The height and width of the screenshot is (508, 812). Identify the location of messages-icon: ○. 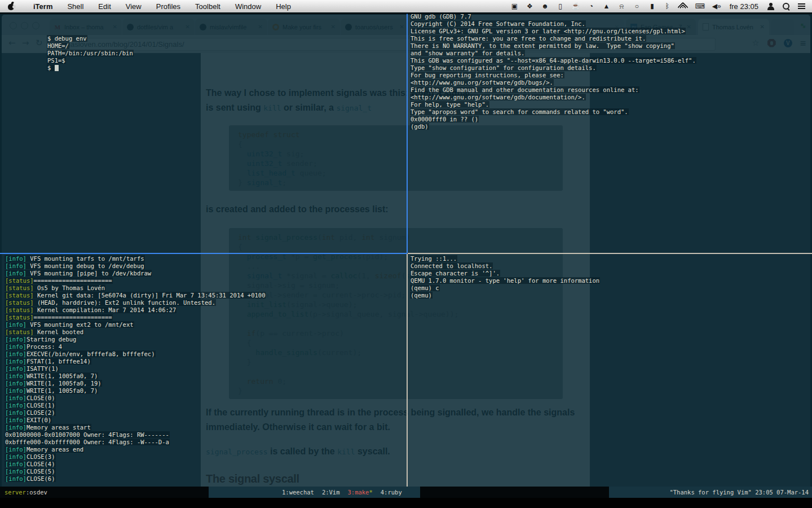
(637, 6).